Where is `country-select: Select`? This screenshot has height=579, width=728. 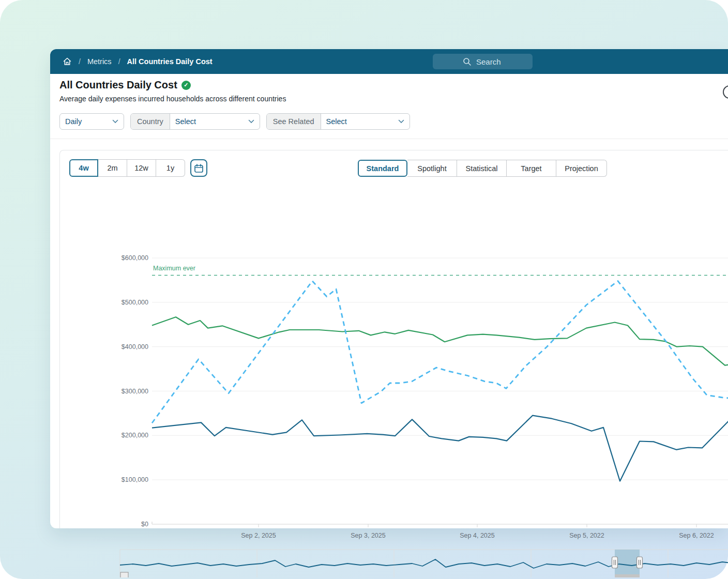
country-select: Select is located at coordinates (215, 121).